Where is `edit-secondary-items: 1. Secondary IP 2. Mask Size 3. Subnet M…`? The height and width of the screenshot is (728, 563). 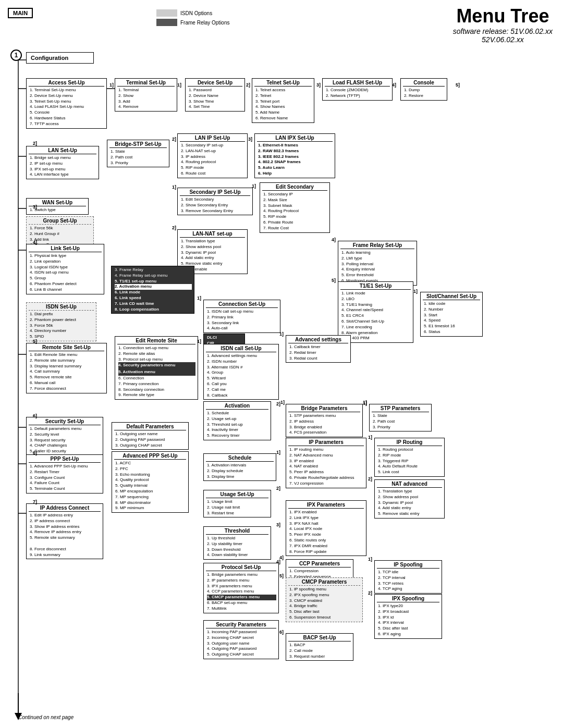
edit-secondary-items: 1. Secondary IP 2. Mask Size 3. Subnet M… is located at coordinates (295, 212).